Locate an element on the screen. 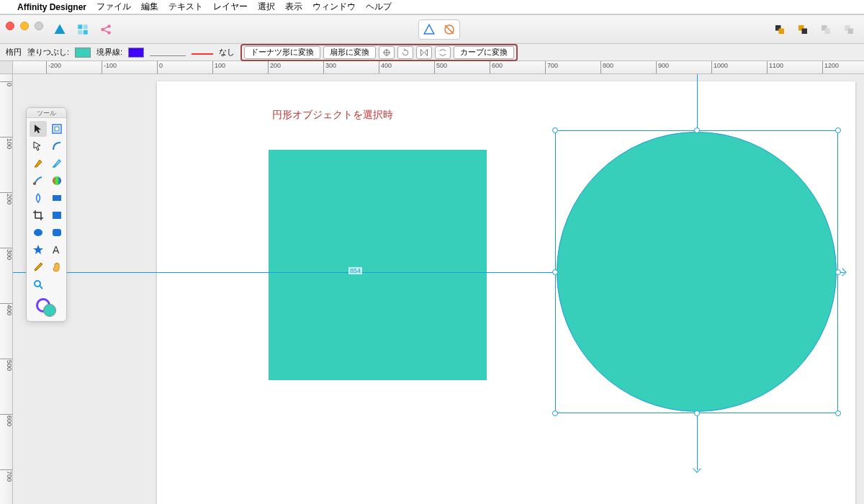  convert-fan-button: 扇形に変換 is located at coordinates (350, 53).